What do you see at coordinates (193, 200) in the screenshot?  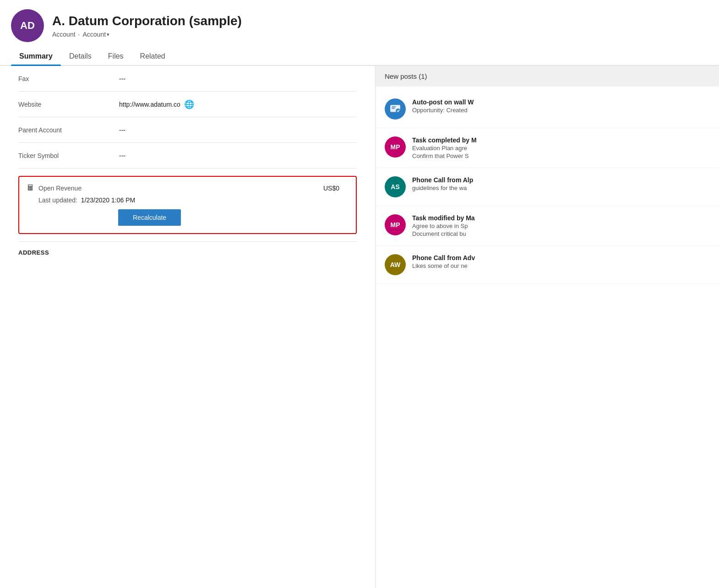 I see `last-updated-row: Last updated: 1/23/2020 1:06 PM` at bounding box center [193, 200].